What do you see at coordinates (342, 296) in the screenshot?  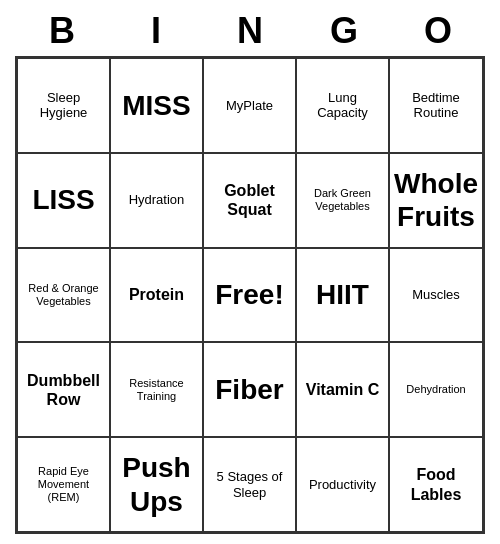 I see `bingo-cell: HIIT` at bounding box center [342, 296].